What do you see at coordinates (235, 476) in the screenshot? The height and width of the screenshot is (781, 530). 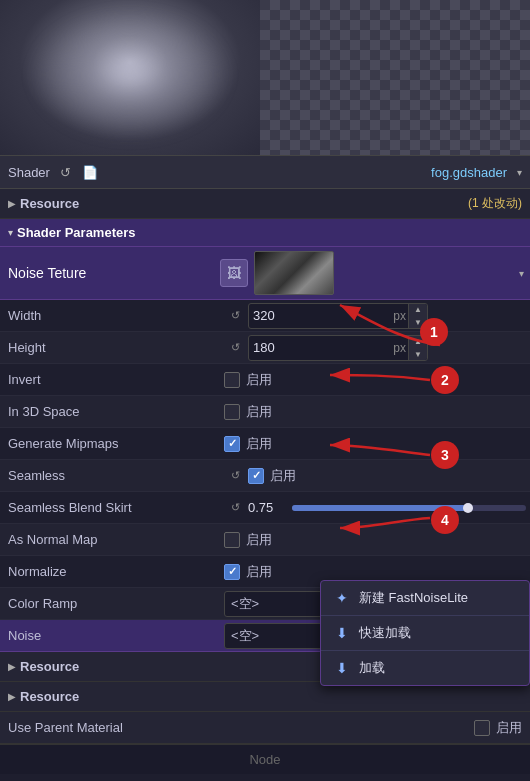 I see `reset-icon-5: ↺` at bounding box center [235, 476].